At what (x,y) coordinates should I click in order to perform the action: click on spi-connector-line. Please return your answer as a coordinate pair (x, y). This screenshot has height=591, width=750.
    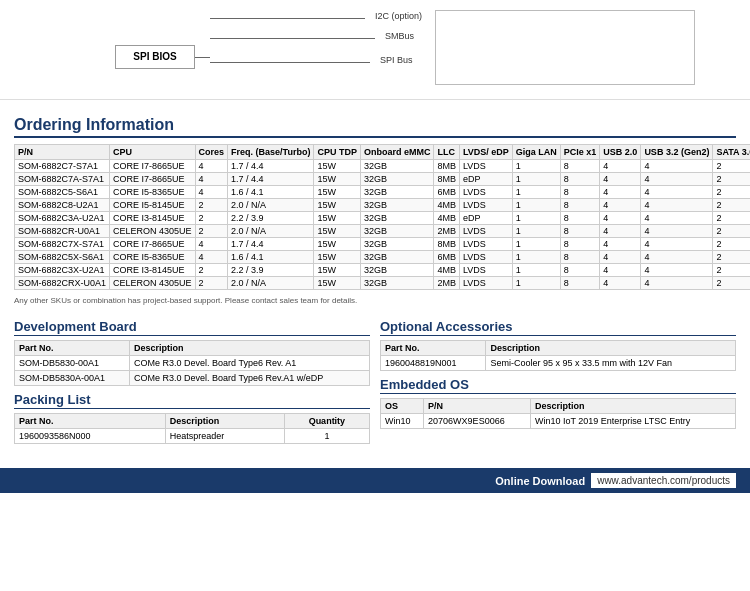
    Looking at the image, I should click on (202, 58).